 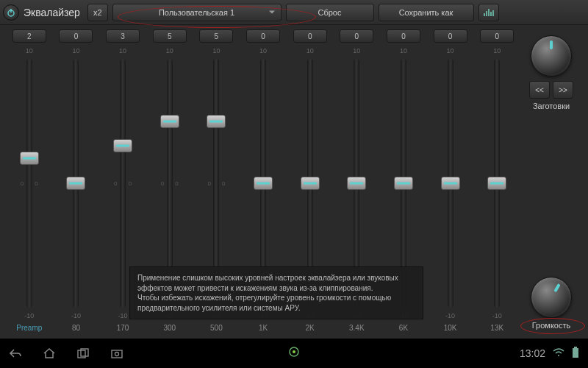 What do you see at coordinates (197, 13) in the screenshot?
I see `preset-dropdown: Пользовательская 1` at bounding box center [197, 13].